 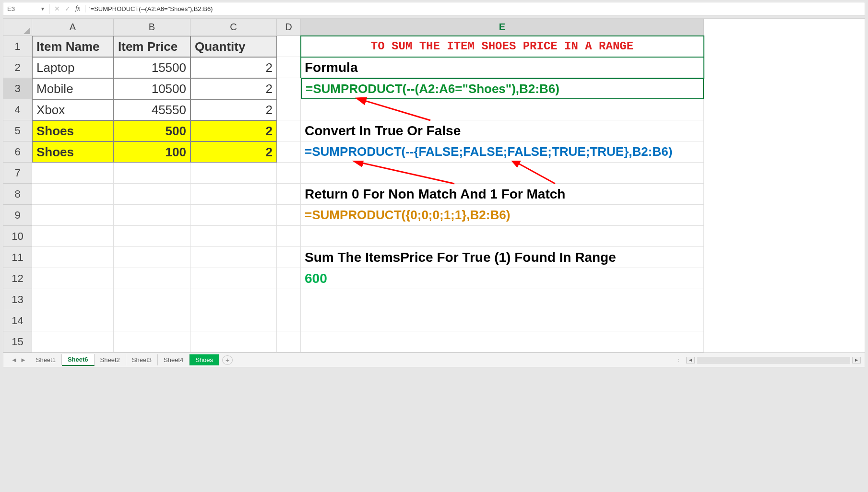 I want to click on cell-A12, so click(x=73, y=279).